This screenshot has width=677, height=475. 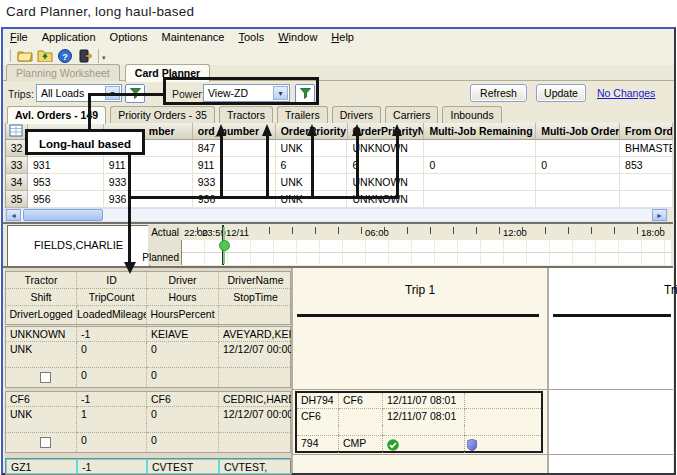 What do you see at coordinates (17, 166) in the screenshot?
I see `row-header: 33` at bounding box center [17, 166].